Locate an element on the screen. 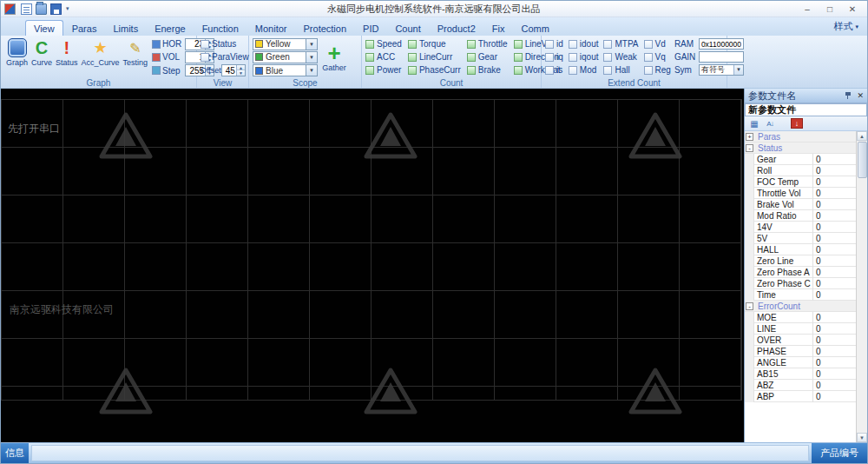 The width and height of the screenshot is (868, 464). checkbox: LineCurr is located at coordinates (434, 57).